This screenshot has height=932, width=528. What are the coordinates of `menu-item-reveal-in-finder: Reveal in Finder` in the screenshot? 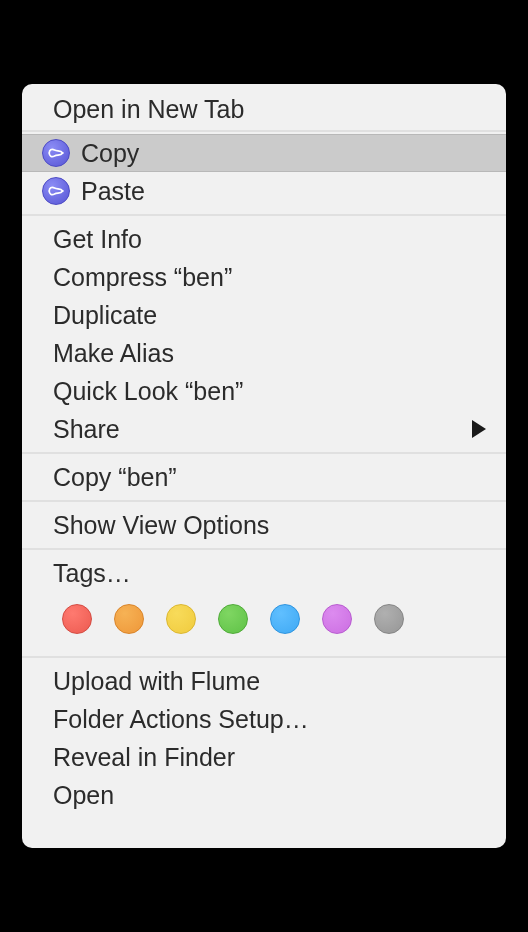 It's located at (264, 757).